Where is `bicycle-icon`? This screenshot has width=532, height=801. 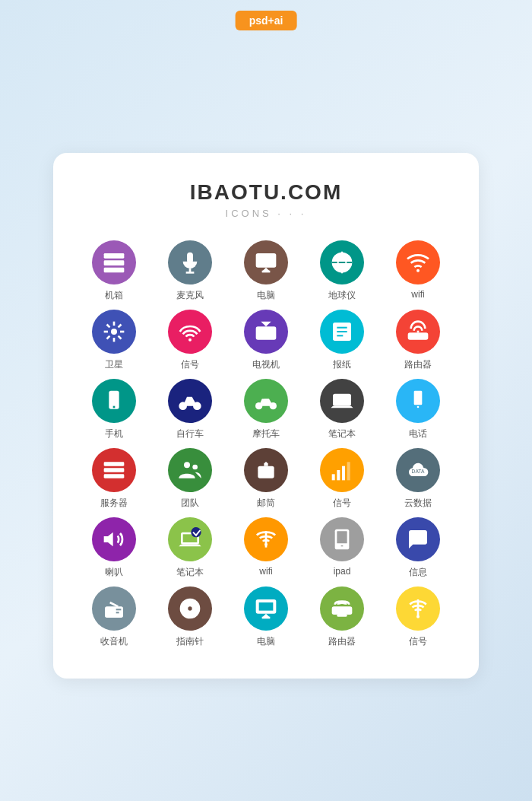
bicycle-icon is located at coordinates (190, 401).